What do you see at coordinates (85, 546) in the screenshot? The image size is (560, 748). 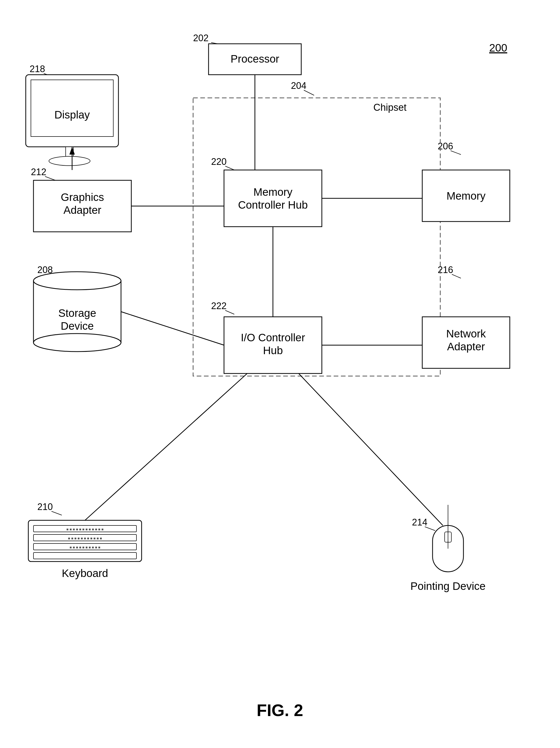 I see `keyboard-row3` at bounding box center [85, 546].